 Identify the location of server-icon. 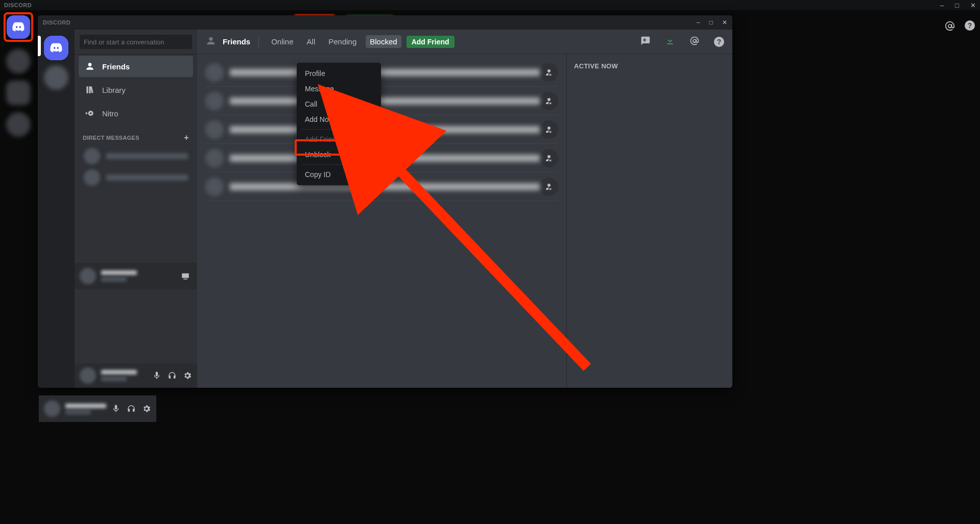
(56, 78).